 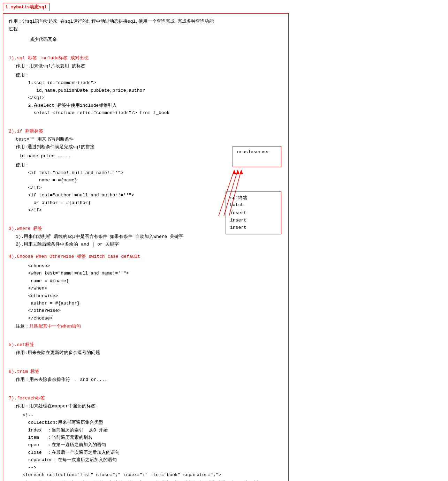 What do you see at coordinates (253, 198) in the screenshot?
I see `sql-terminal-label: sql终端` at bounding box center [253, 198].